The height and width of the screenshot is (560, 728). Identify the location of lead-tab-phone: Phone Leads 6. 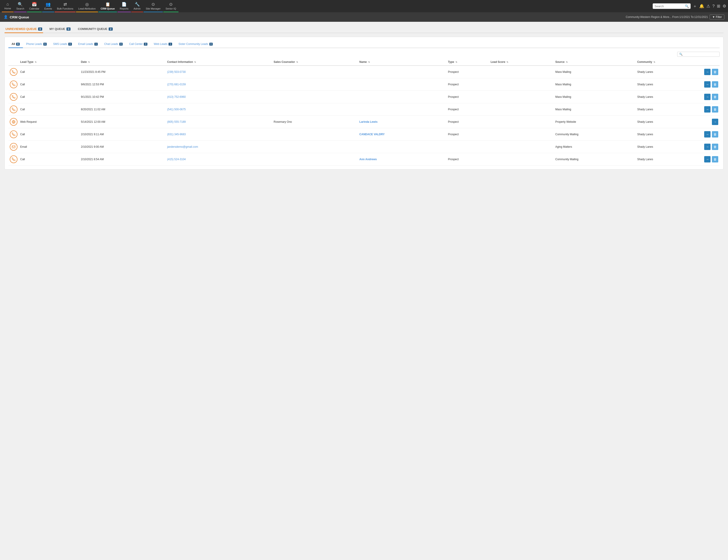
(37, 44).